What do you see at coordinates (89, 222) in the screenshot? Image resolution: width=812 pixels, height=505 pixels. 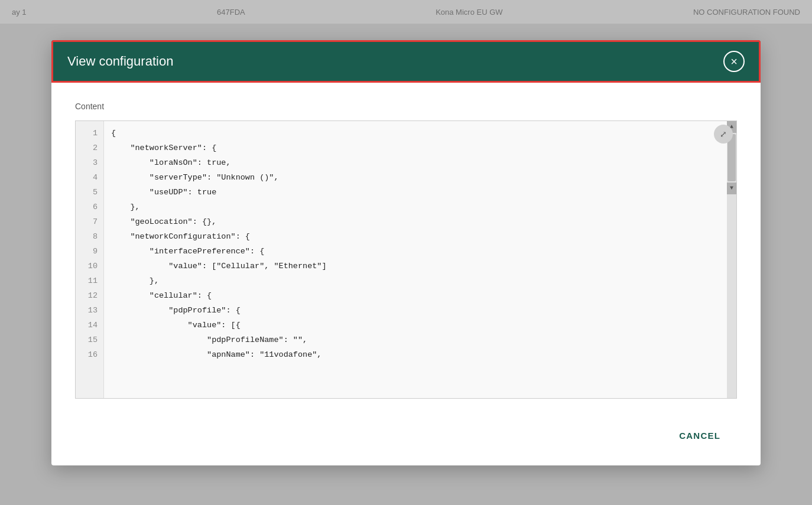 I see `line-number: 7` at bounding box center [89, 222].